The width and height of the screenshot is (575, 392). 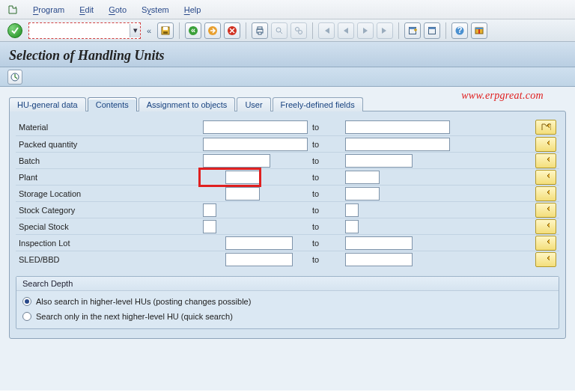 What do you see at coordinates (87, 10) in the screenshot?
I see `menu-edit: Edit` at bounding box center [87, 10].